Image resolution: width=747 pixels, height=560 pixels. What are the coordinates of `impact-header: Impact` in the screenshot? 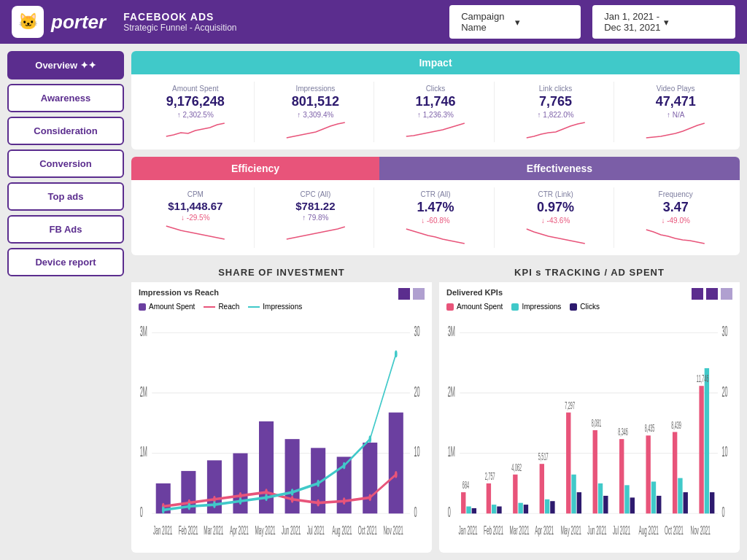 It's located at (436, 63).